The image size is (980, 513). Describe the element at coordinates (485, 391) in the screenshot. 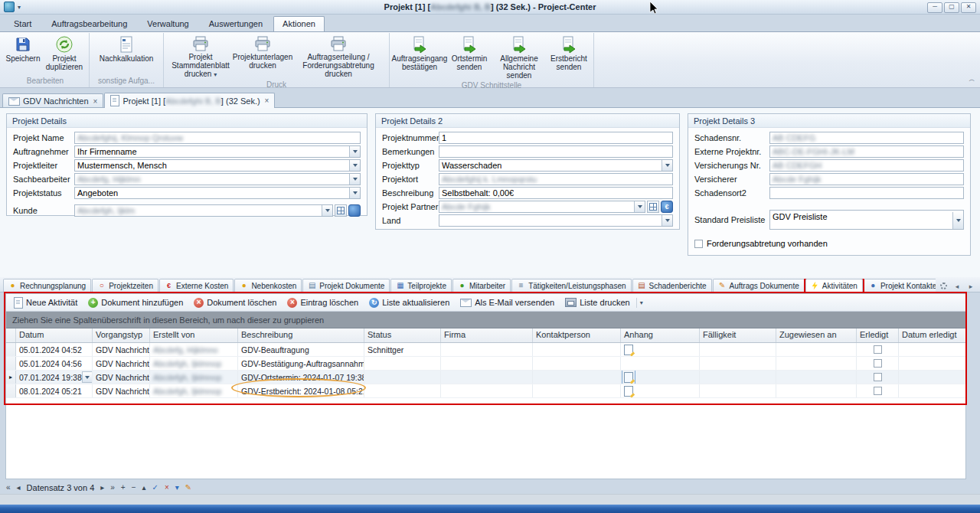

I see `table-row: 08.01.2024 05:21GDV NachrichtAbcdefgh, I…` at that location.